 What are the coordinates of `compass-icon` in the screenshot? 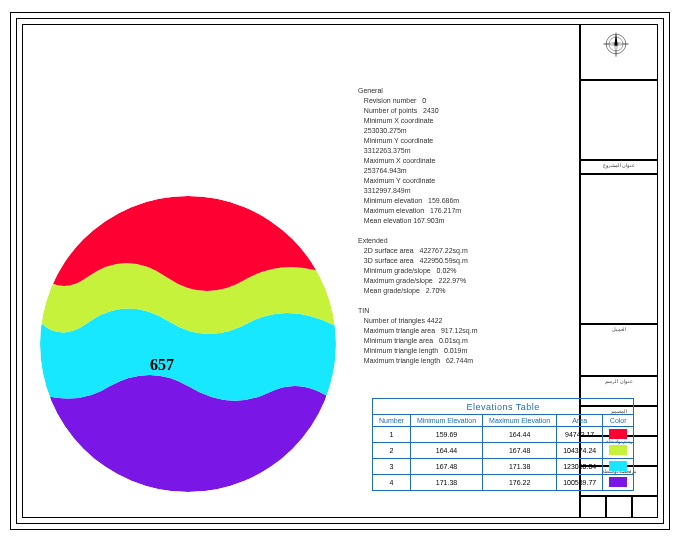 It's located at (616, 44).